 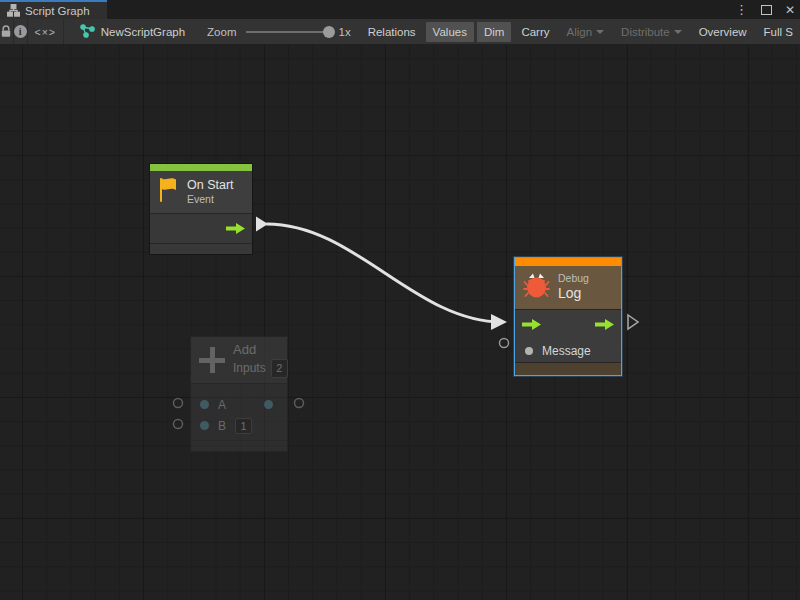 I want to click on wire-source-triangle, so click(x=262, y=224).